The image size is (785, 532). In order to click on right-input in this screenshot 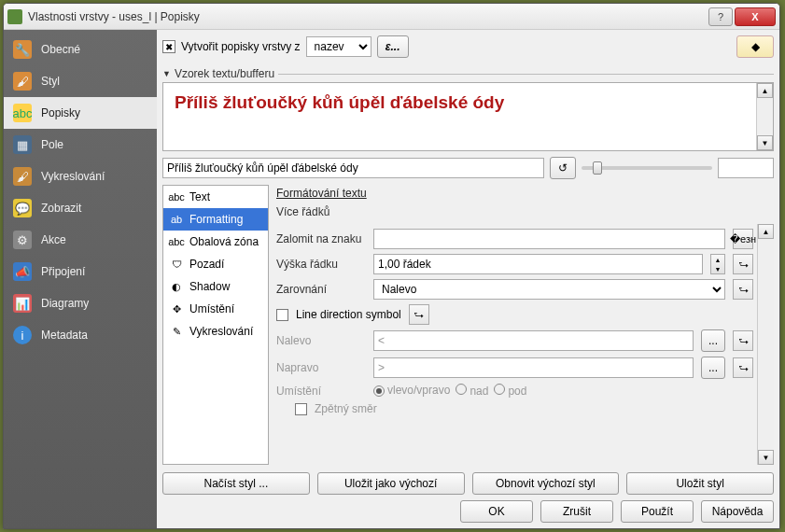, I will do `click(534, 368)`.